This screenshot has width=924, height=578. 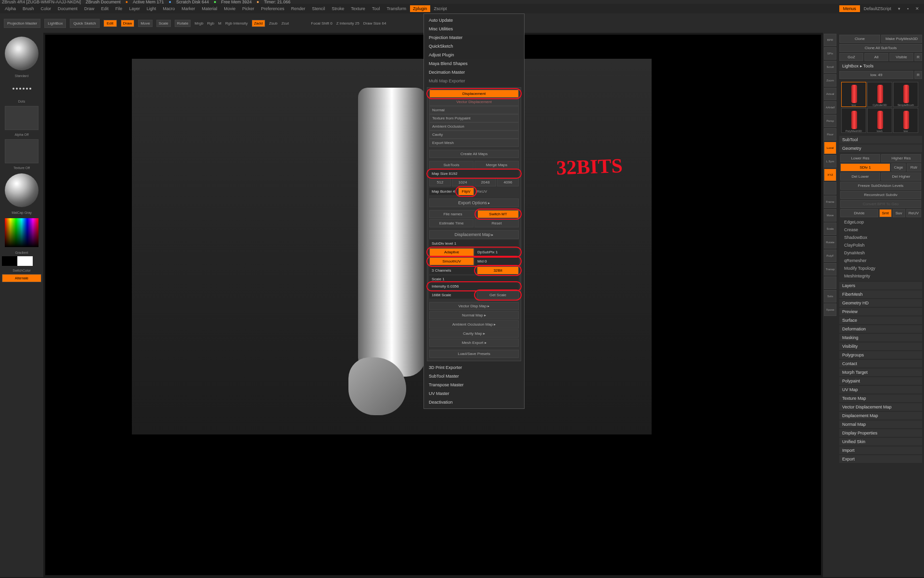 What do you see at coordinates (397, 9) in the screenshot?
I see `menu-transform: Transform` at bounding box center [397, 9].